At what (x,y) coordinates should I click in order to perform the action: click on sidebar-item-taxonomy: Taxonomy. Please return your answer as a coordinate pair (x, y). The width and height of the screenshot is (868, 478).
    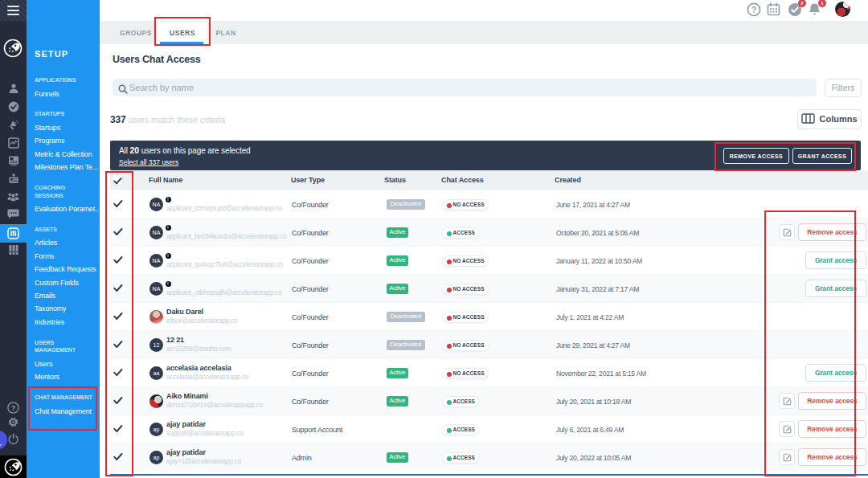
    Looking at the image, I should click on (67, 308).